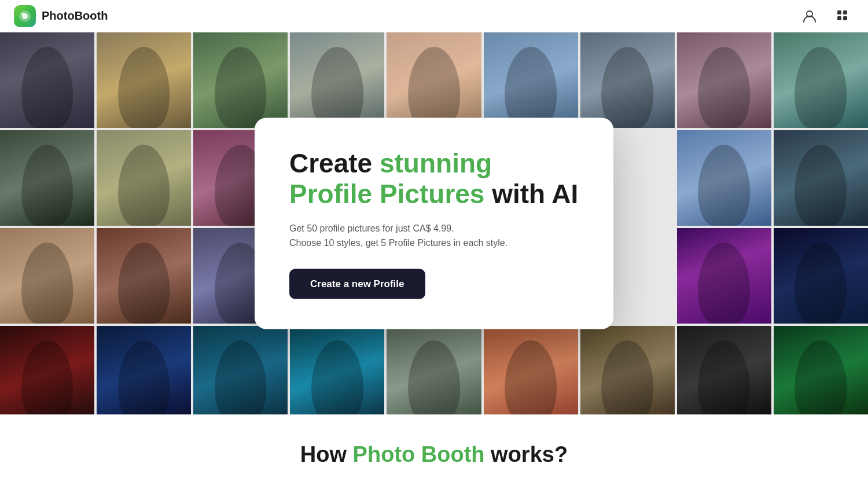 The image size is (868, 481). I want to click on logo-icon, so click(25, 16).